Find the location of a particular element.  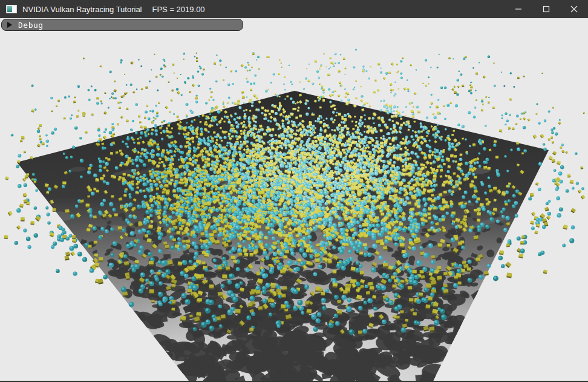

collapsed-arrow-icon is located at coordinates (10, 25).